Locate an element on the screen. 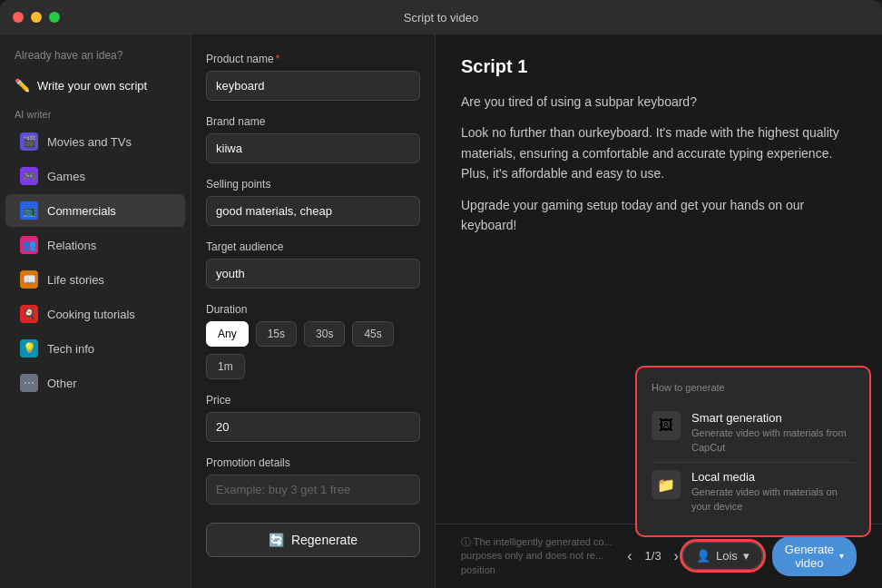 This screenshot has height=588, width=882. product-name-input is located at coordinates (313, 85).